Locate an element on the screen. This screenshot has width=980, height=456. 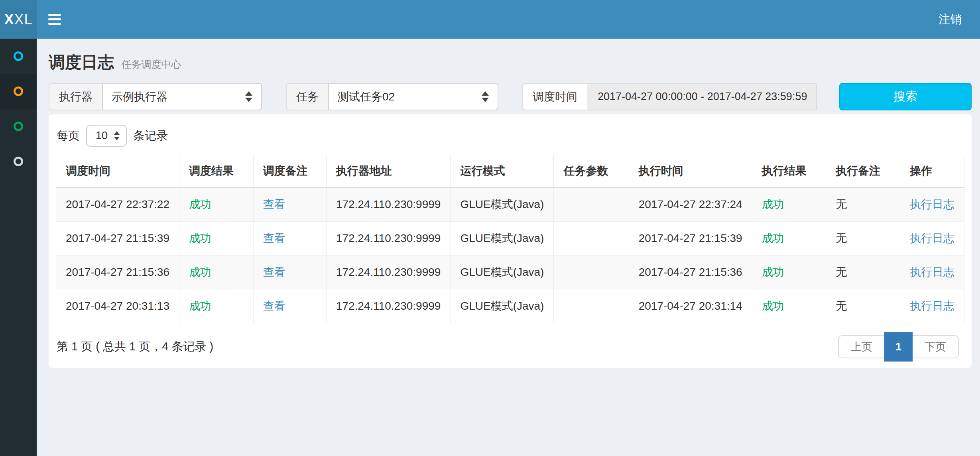
page-size-suffix: 条记录 is located at coordinates (151, 136).